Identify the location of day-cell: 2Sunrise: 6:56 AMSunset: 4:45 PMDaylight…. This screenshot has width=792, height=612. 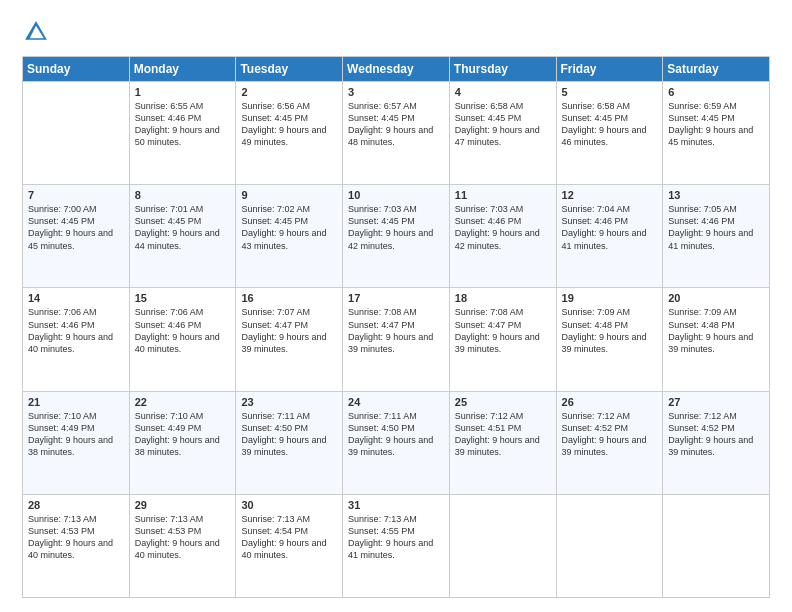
(290, 134).